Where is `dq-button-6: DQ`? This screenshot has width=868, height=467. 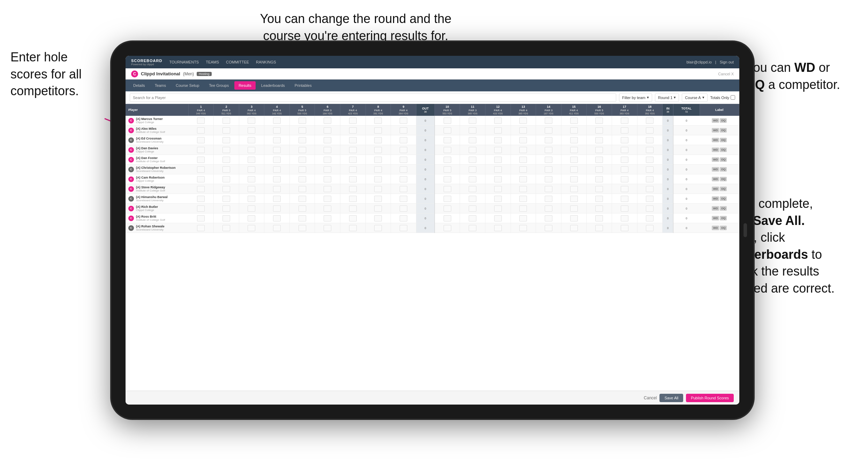 dq-button-6: DQ is located at coordinates (723, 179).